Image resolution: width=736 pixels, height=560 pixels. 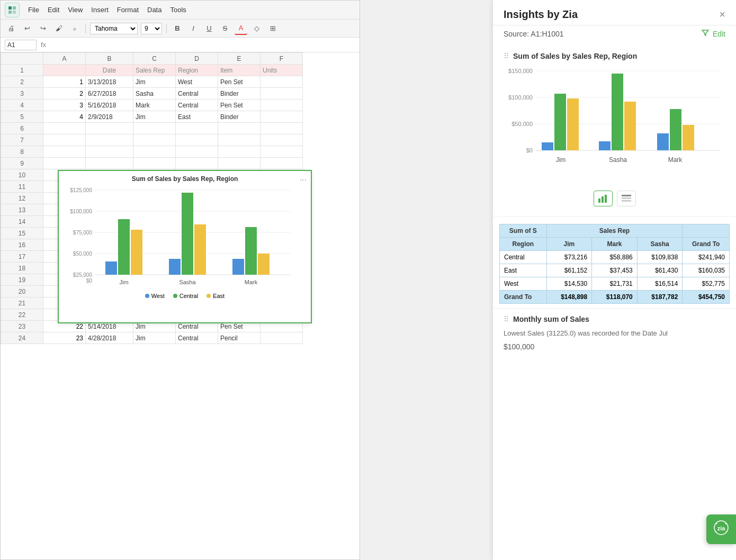 I want to click on cell-b: 2/9/2018, so click(x=110, y=117).